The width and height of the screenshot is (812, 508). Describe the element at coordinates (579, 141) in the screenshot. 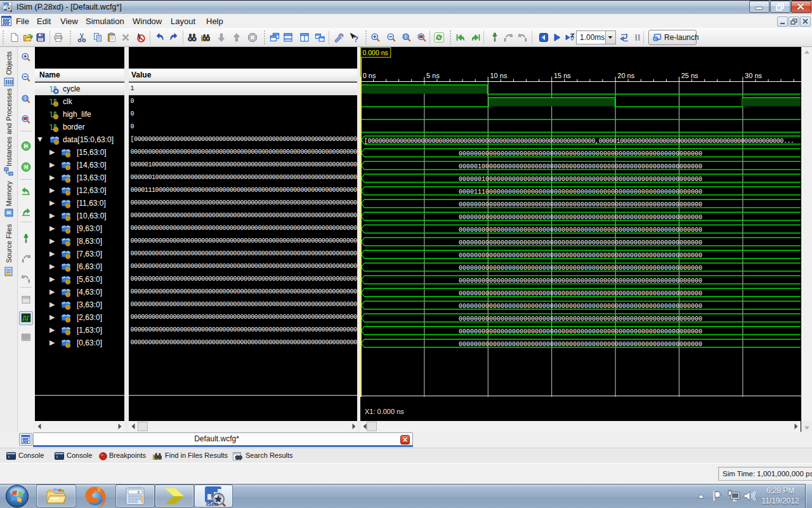

I see `svg-text:[00000000000000000000000000000: [000000000000000000000000000000000000000…` at that location.